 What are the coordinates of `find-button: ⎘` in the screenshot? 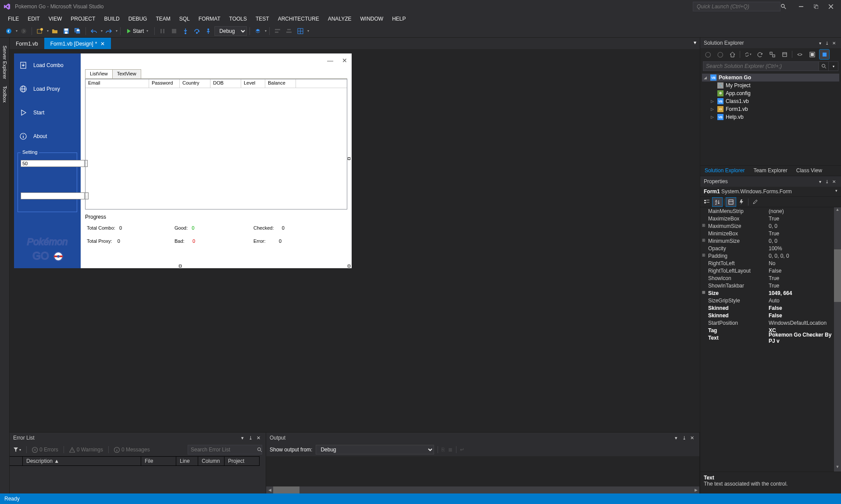 It's located at (443, 450).